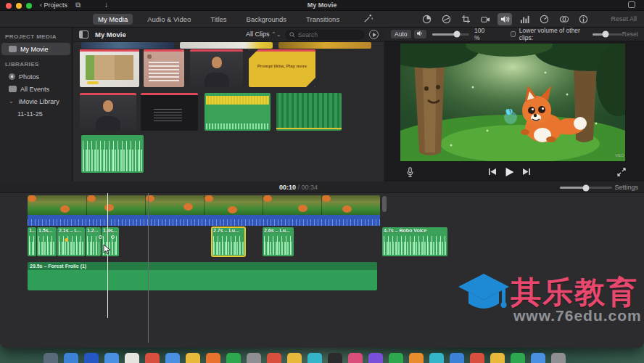 The image size is (644, 363). I want to click on volume-reset-button: Reset, so click(630, 34).